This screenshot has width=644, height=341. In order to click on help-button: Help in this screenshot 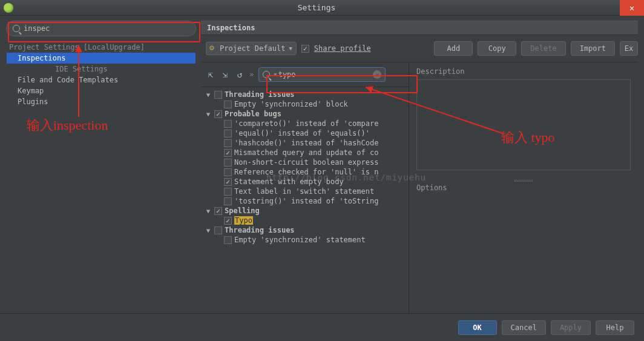, I will do `click(615, 328)`.